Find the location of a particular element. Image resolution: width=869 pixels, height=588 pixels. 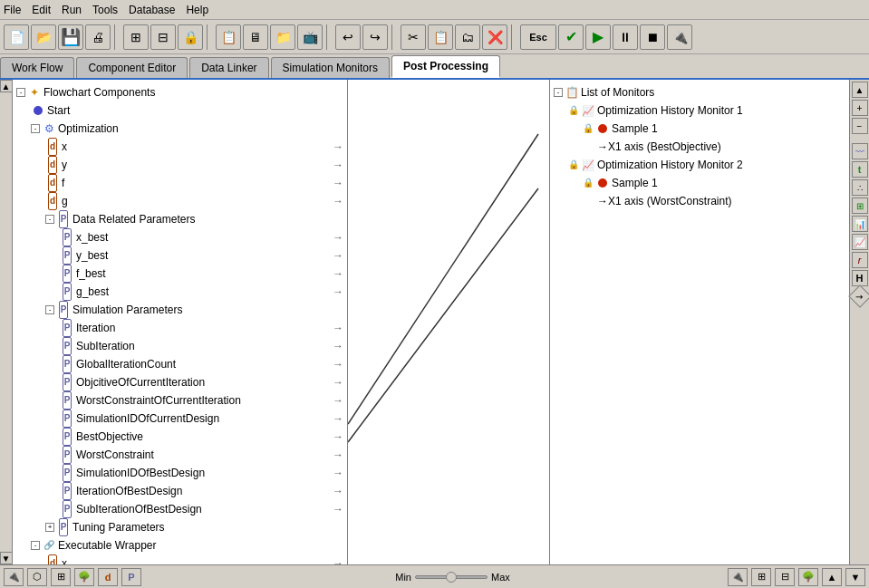

open-button: 📂 is located at coordinates (43, 37).